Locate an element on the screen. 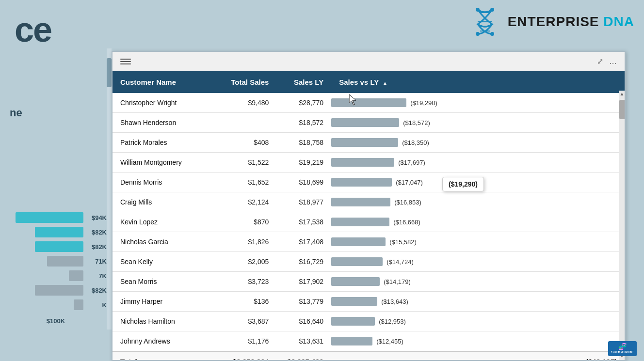 This screenshot has width=644, height=361. chart-bottom-label: $100K is located at coordinates (56, 321).